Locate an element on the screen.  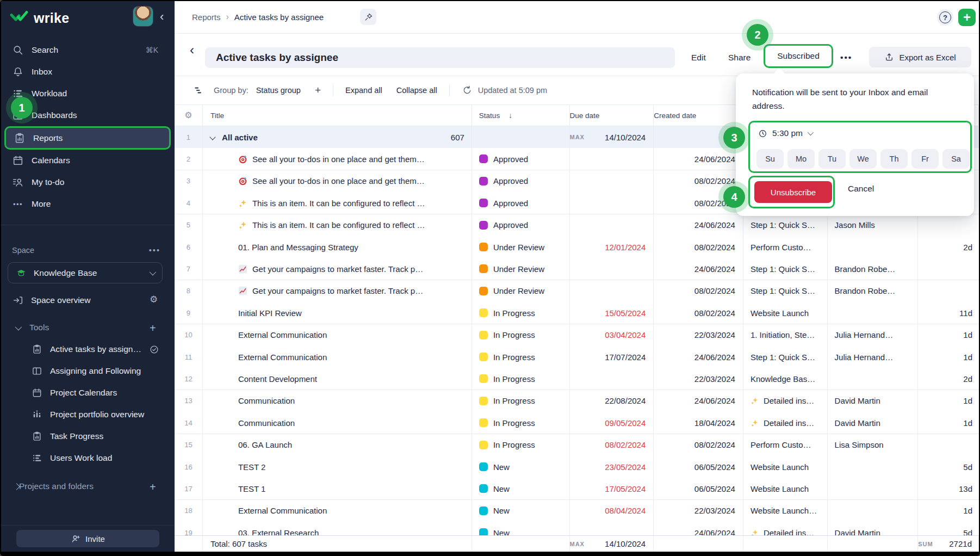
due-date-cell: 22/08/2024 is located at coordinates (612, 401).